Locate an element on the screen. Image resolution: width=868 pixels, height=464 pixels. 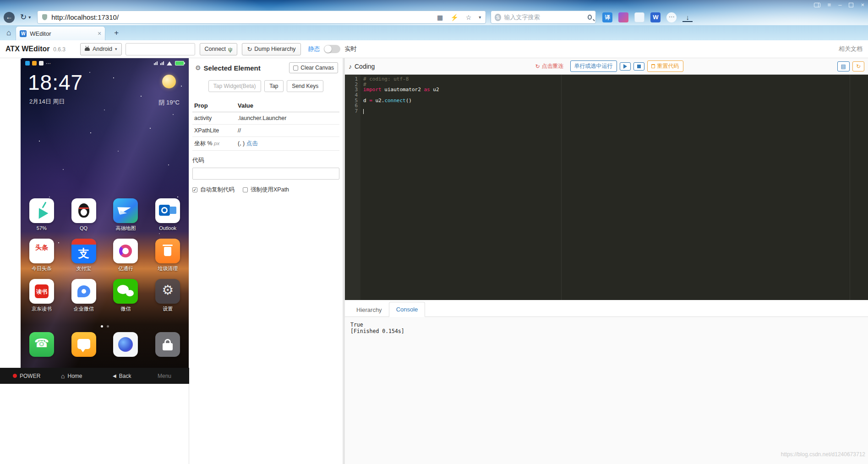
table-row-coords: 坐标 % px (, ) 点击 is located at coordinates (266, 144).